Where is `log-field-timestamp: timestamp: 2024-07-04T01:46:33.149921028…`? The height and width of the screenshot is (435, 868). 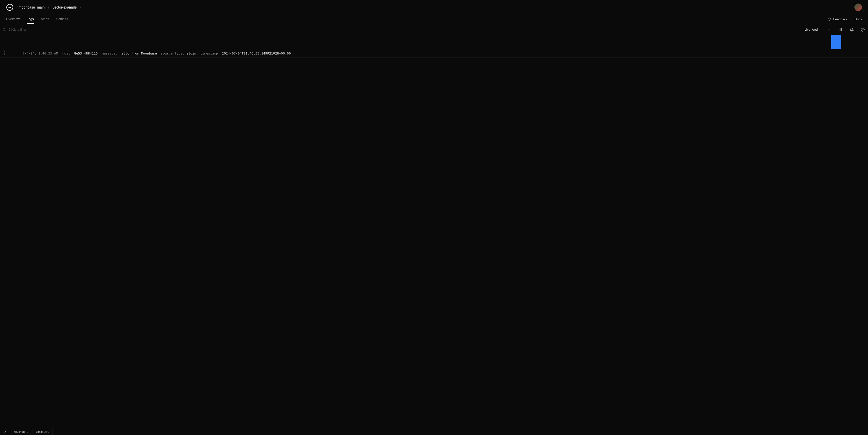 log-field-timestamp: timestamp: 2024-07-04T01:46:33.149921028… is located at coordinates (245, 53).